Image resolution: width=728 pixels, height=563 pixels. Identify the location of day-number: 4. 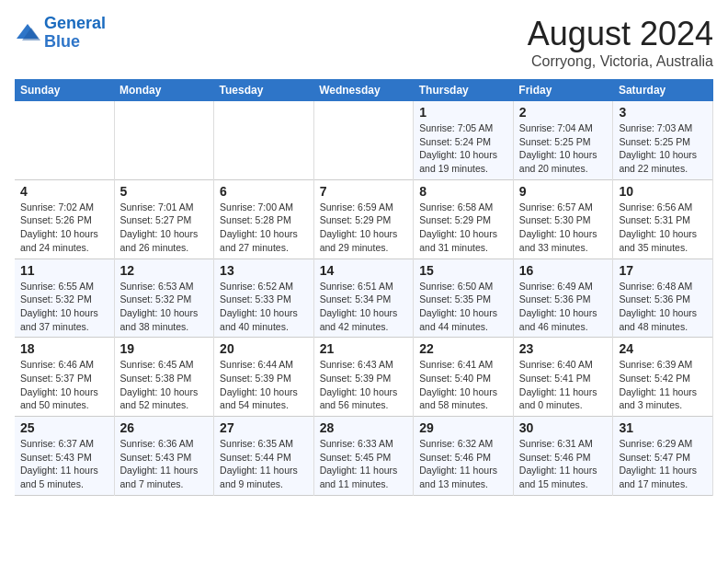
(64, 191).